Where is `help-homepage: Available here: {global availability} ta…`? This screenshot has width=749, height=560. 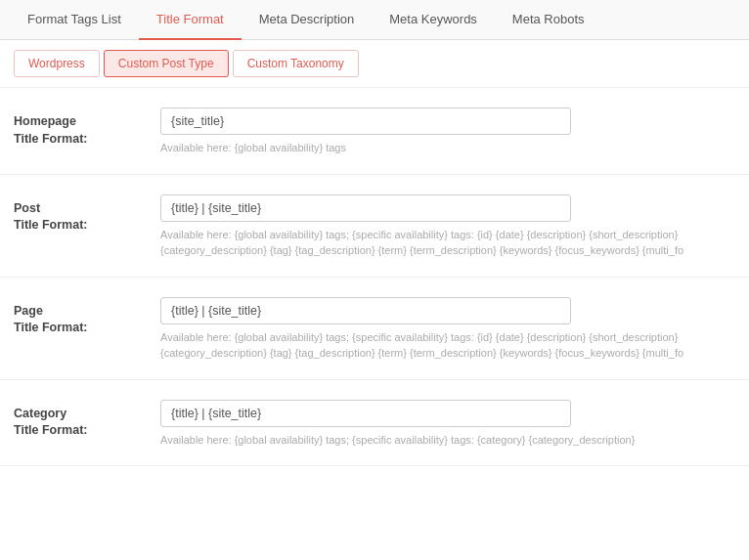 help-homepage: Available here: {global availability} ta… is located at coordinates (434, 149).